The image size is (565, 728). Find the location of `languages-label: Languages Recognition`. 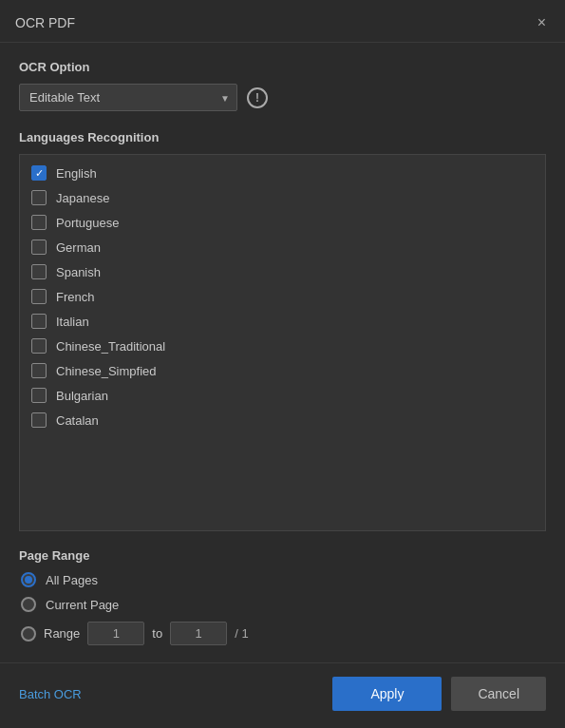

languages-label: Languages Recognition is located at coordinates (283, 137).